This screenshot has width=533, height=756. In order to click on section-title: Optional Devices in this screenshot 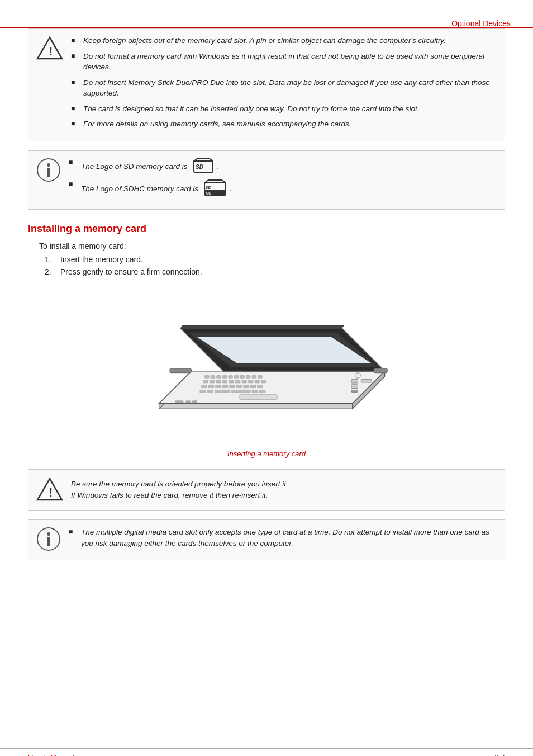, I will do `click(481, 23)`.